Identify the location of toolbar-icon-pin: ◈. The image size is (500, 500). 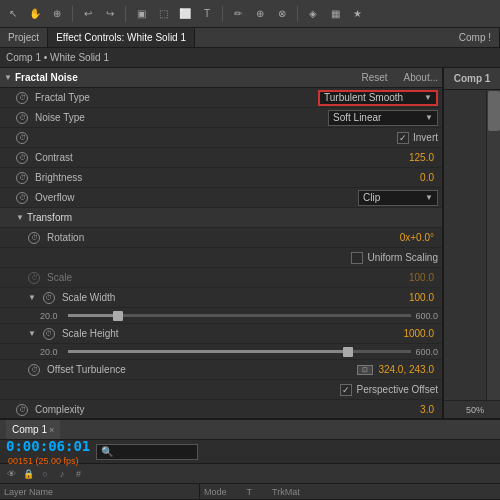
(313, 14).